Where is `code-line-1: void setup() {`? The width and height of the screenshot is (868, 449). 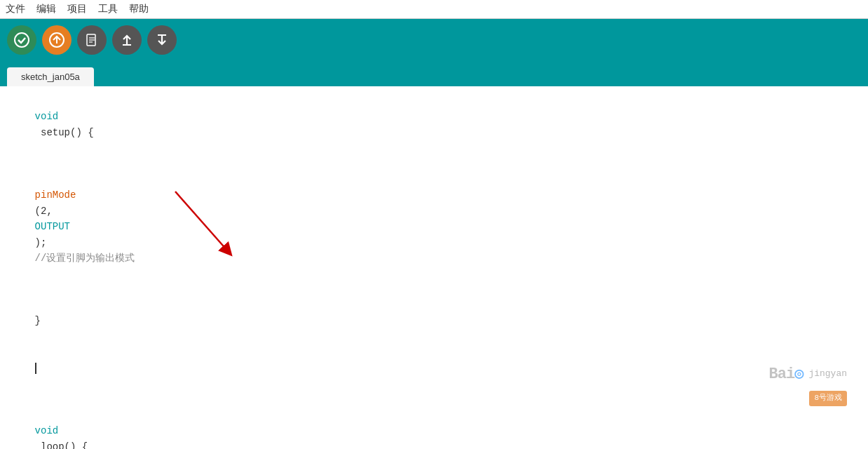 code-line-1: void setup() { is located at coordinates (434, 125).